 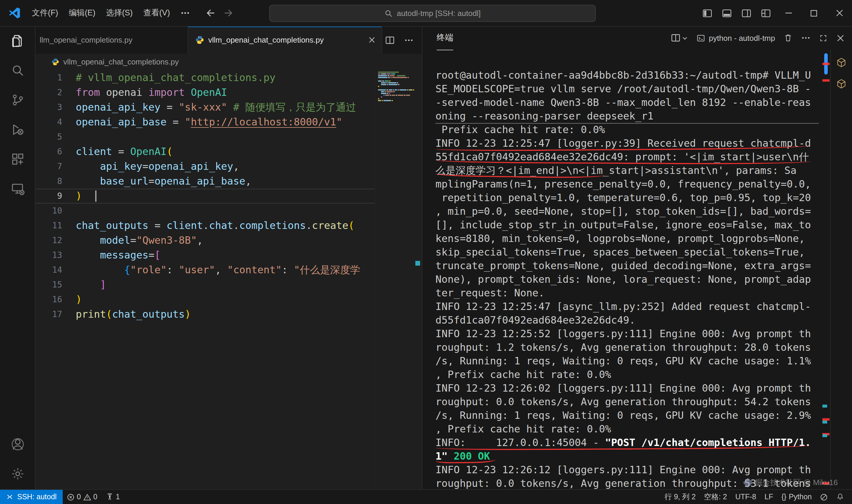 What do you see at coordinates (229, 13) in the screenshot?
I see `nav-forward-icon` at bounding box center [229, 13].